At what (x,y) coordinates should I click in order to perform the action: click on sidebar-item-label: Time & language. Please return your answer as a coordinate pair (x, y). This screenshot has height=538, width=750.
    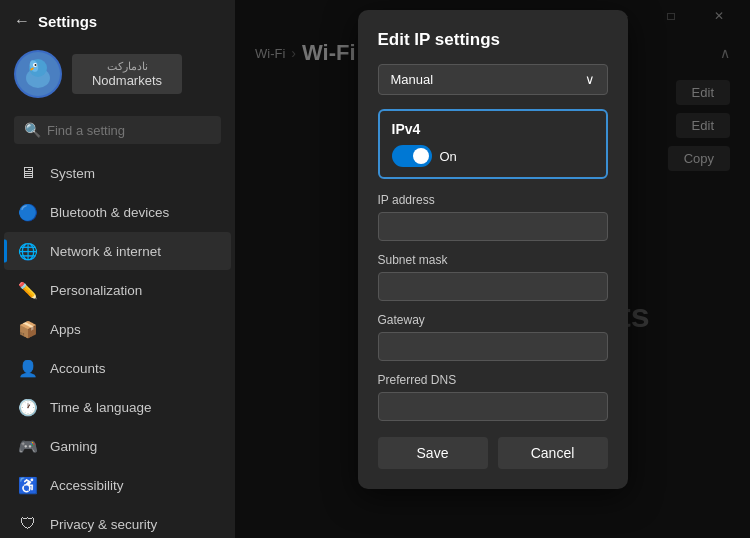
    Looking at the image, I should click on (101, 408).